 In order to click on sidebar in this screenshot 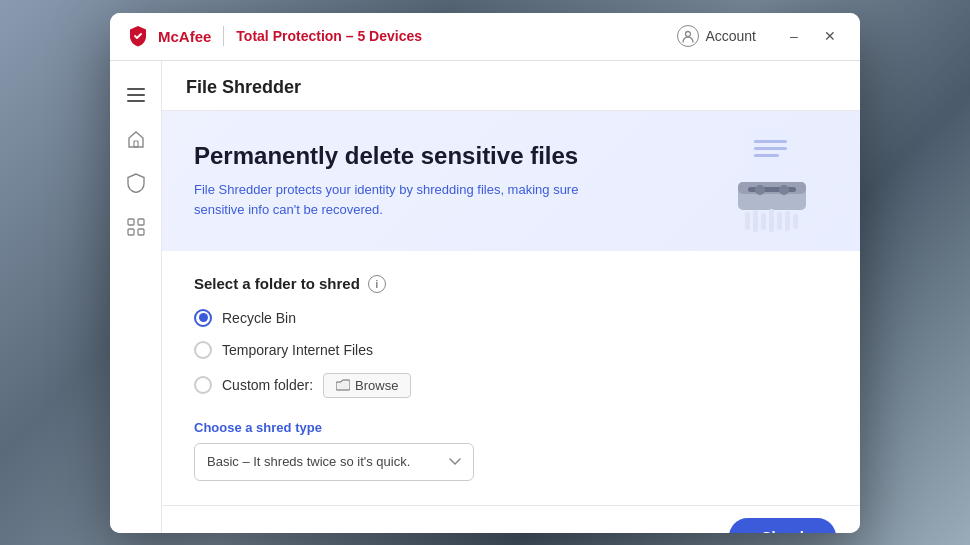, I will do `click(136, 297)`.